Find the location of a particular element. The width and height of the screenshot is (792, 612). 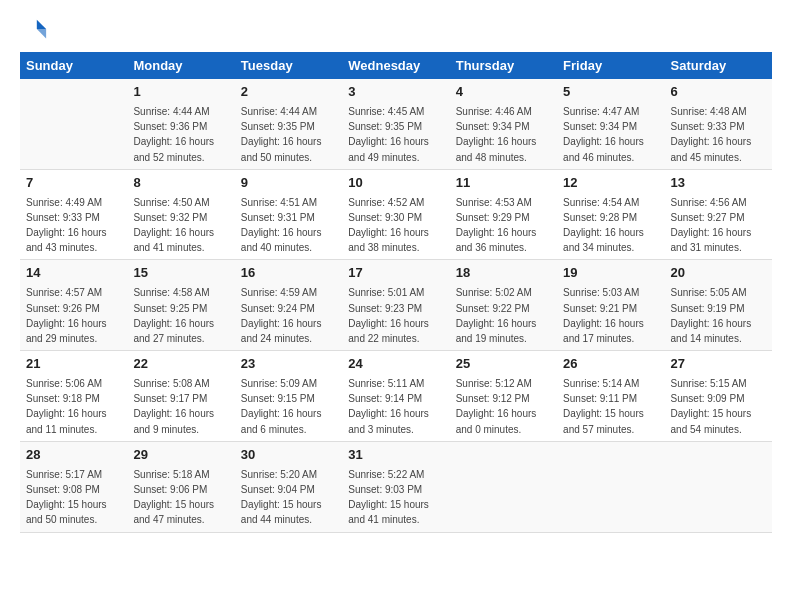

day-number: 3 is located at coordinates (396, 92).